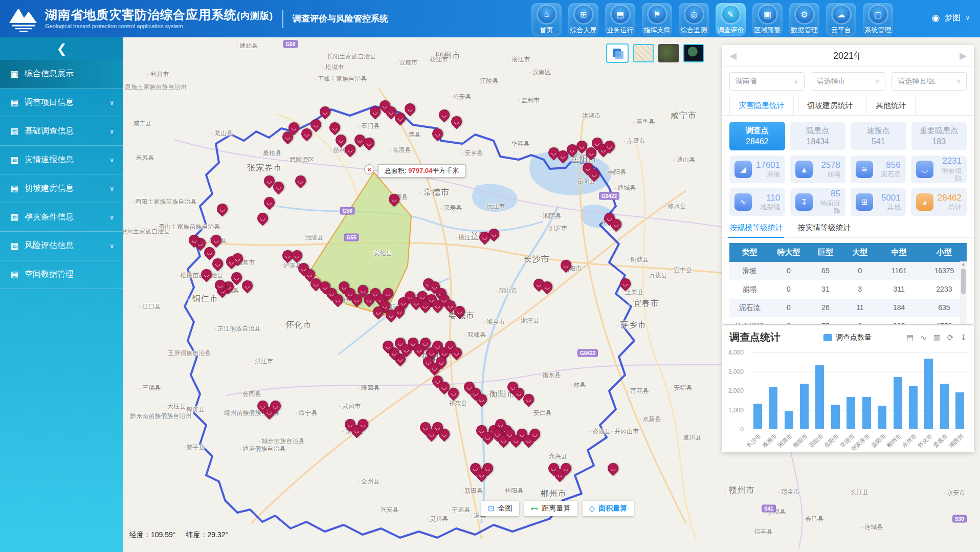  Describe the element at coordinates (964, 338) in the screenshot. I see `chart-tool-icon: ↧` at that location.